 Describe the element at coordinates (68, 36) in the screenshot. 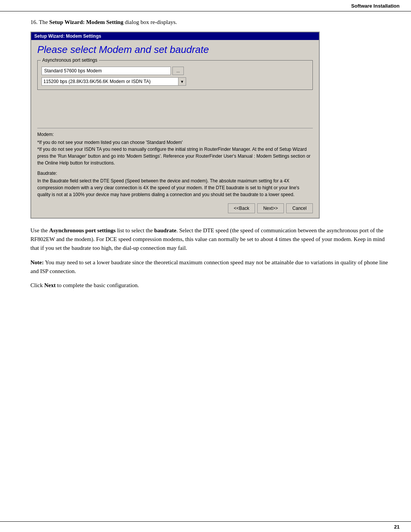

I see `dialog-titlebar-text: Setup Wizard: Modem Settings` at that location.